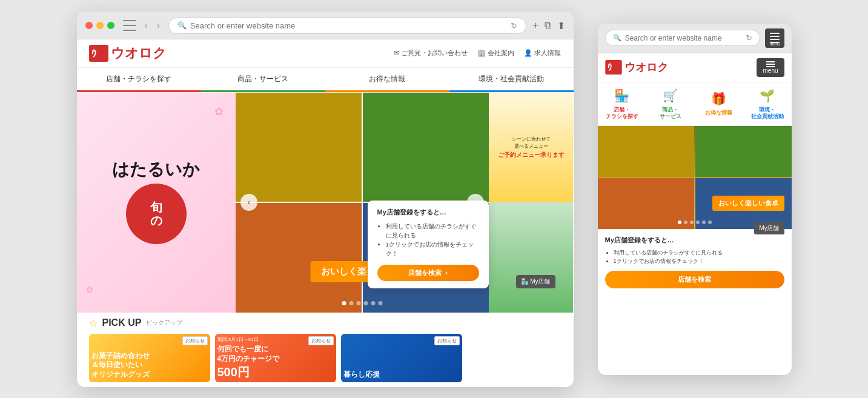 The height and width of the screenshot is (398, 868). I want to click on forward-button: ›, so click(159, 25).